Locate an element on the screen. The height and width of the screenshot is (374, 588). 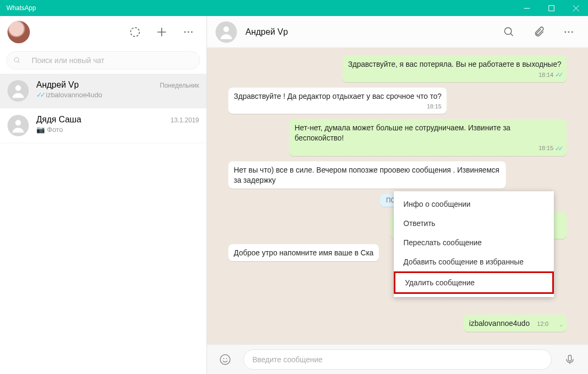
app-title: WhatsApp is located at coordinates (260, 8).